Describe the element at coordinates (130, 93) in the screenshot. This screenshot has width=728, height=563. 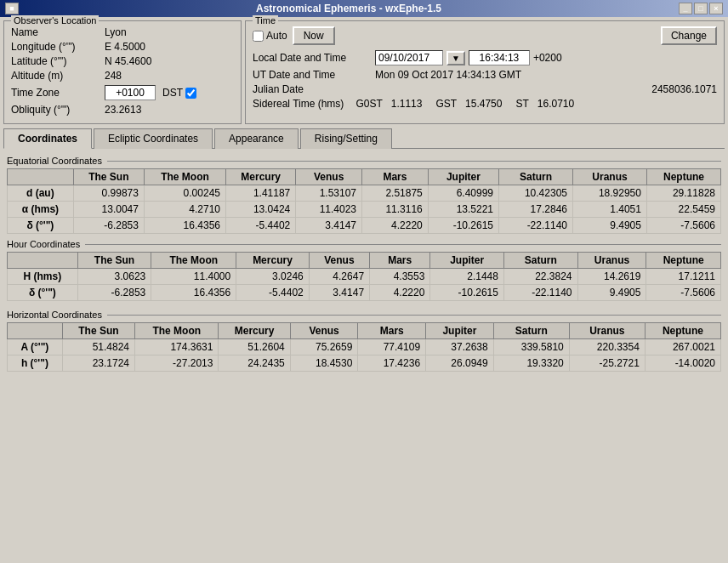
I see `timezone-input` at that location.